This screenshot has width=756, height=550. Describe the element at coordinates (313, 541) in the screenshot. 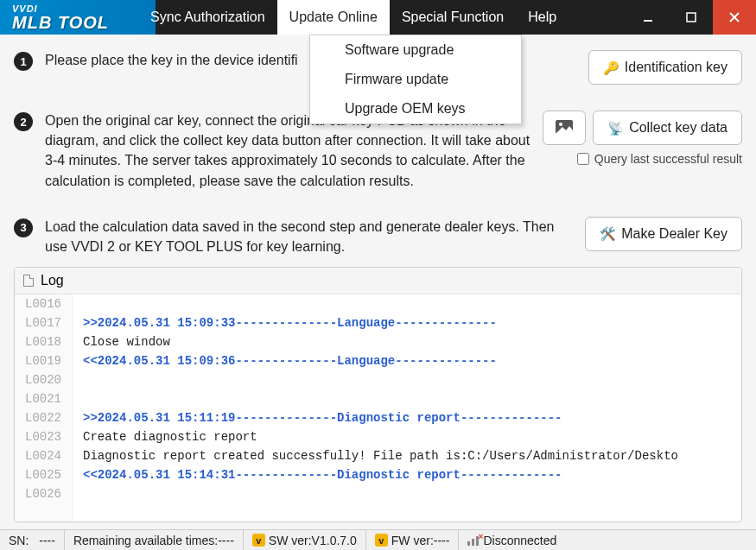

I see `status-sw-text: SW ver:V1.0.7.0` at that location.